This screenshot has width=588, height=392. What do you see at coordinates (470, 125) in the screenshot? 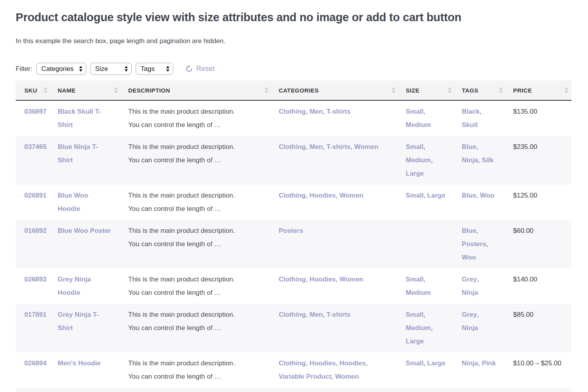
I see `tag-link: Skull` at bounding box center [470, 125].